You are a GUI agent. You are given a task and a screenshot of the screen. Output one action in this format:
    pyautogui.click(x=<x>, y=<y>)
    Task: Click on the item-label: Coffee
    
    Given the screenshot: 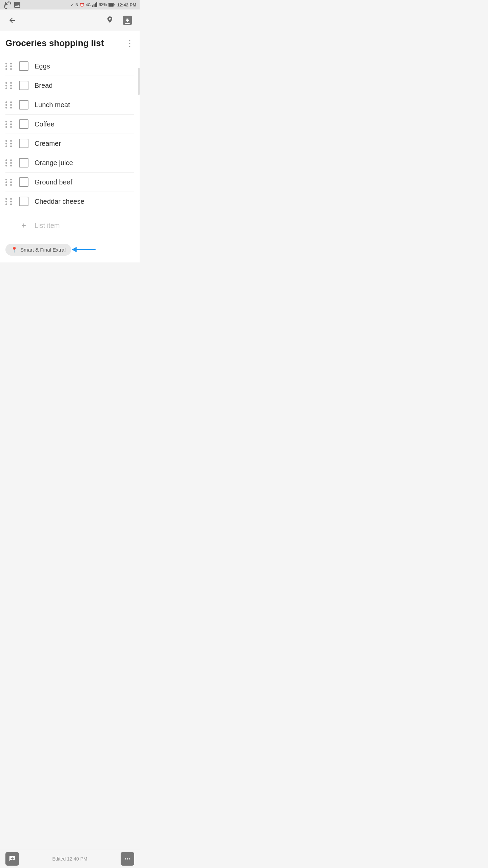 What is the action you would take?
    pyautogui.click(x=45, y=124)
    